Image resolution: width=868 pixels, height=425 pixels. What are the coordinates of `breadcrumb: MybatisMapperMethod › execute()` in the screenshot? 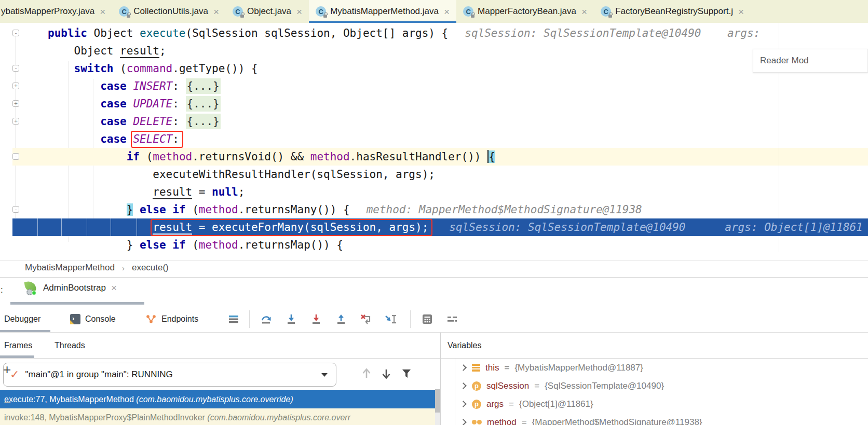 It's located at (97, 268).